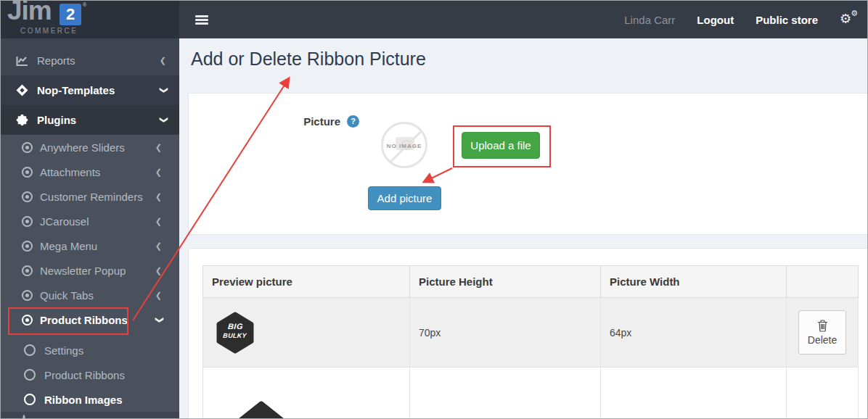 This screenshot has width=868, height=419. I want to click on sidebar-item-label: Reports, so click(99, 61).